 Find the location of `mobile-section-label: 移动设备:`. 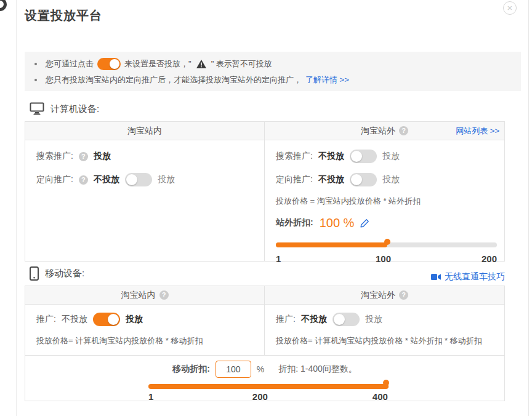

mobile-section-label: 移动设备: is located at coordinates (65, 273).